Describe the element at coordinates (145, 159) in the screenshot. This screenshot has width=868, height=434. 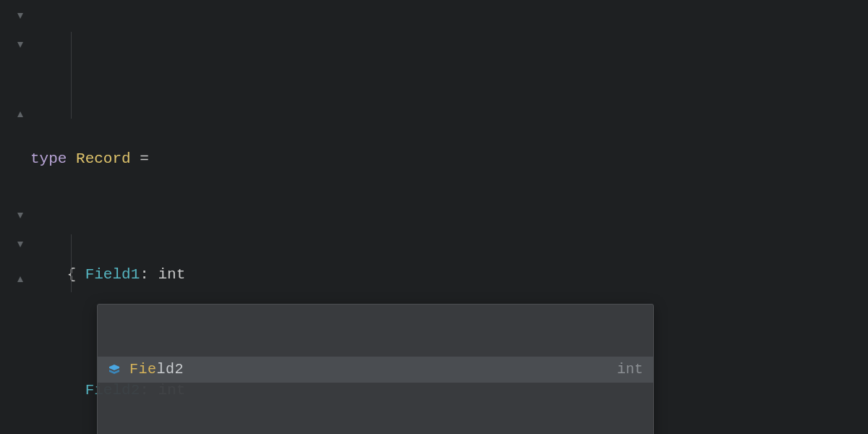
I see `equals: =` at that location.